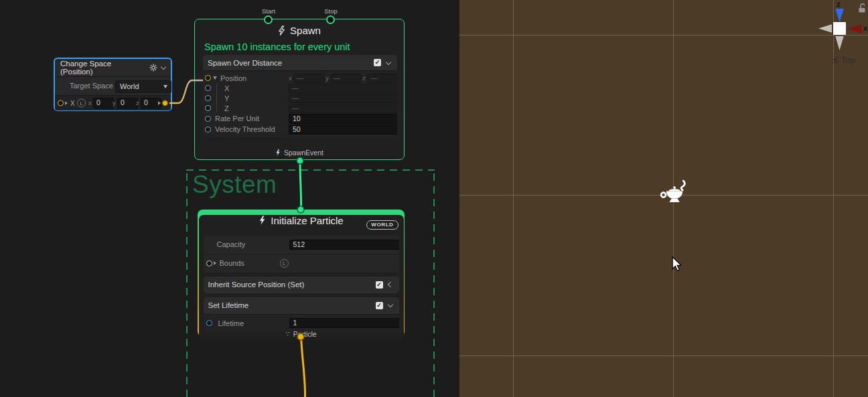  Describe the element at coordinates (301, 210) in the screenshot. I see `initialize-input-flow-port` at that location.